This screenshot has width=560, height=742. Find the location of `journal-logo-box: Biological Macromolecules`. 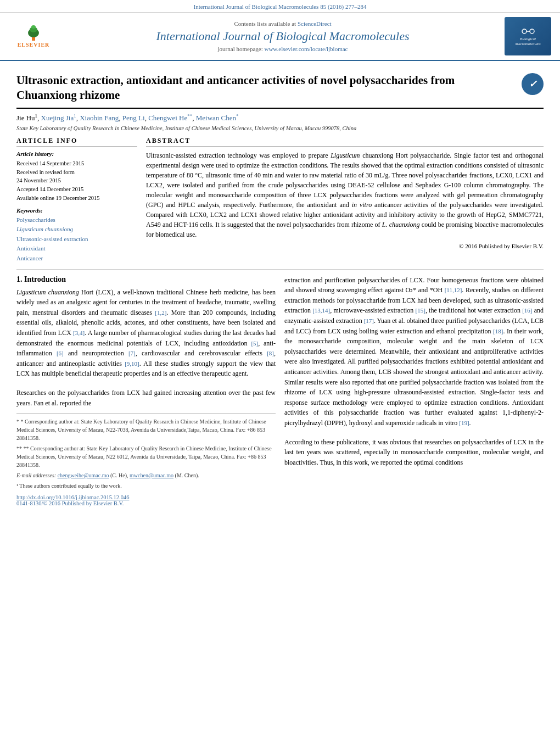

journal-logo-box: Biological Macromolecules is located at coordinates (528, 36).